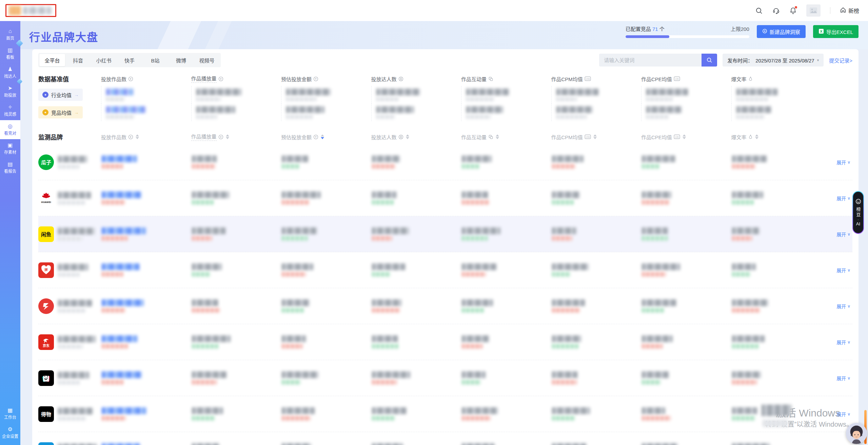 The image size is (868, 445). Describe the element at coordinates (217, 35) in the screenshot. I see `decor-streak` at that location.